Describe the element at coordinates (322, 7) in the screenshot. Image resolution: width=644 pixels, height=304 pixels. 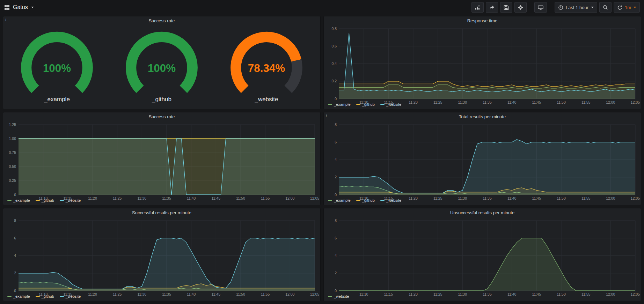
I see `navbar: Gatus` at that location.